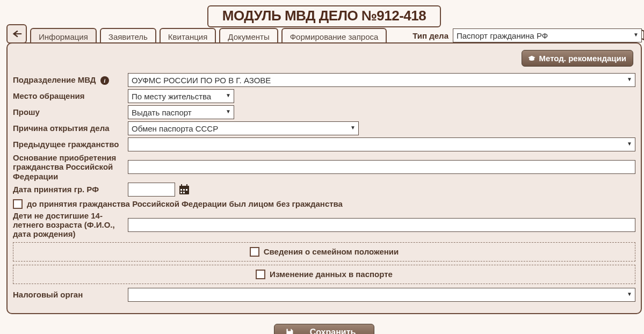  I want to click on passport-change-checkbox, so click(261, 274).